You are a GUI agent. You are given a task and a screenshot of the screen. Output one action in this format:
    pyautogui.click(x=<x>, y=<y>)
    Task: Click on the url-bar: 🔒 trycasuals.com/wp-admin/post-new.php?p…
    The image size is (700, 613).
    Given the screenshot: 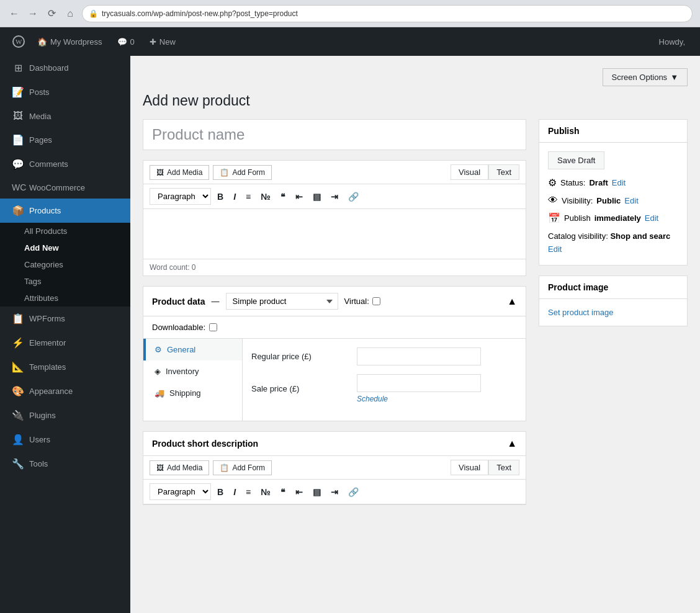 What is the action you would take?
    pyautogui.click(x=387, y=14)
    